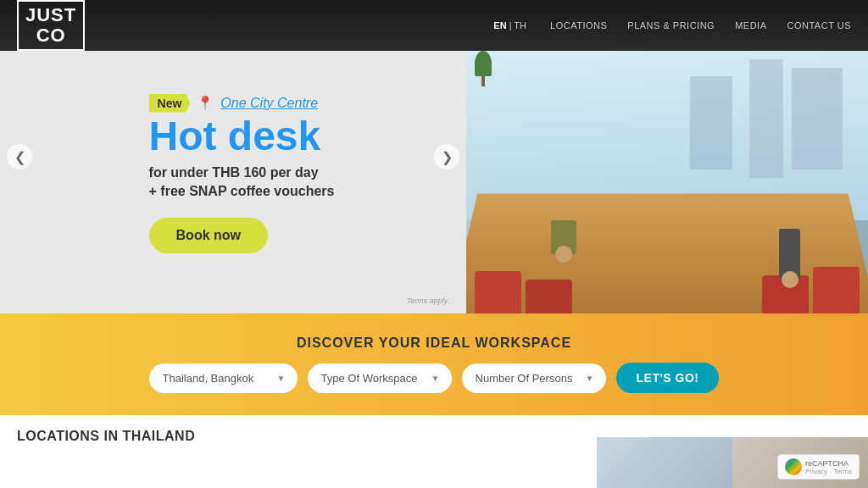 The image size is (868, 488). I want to click on terms-text: Terms apply., so click(427, 301).